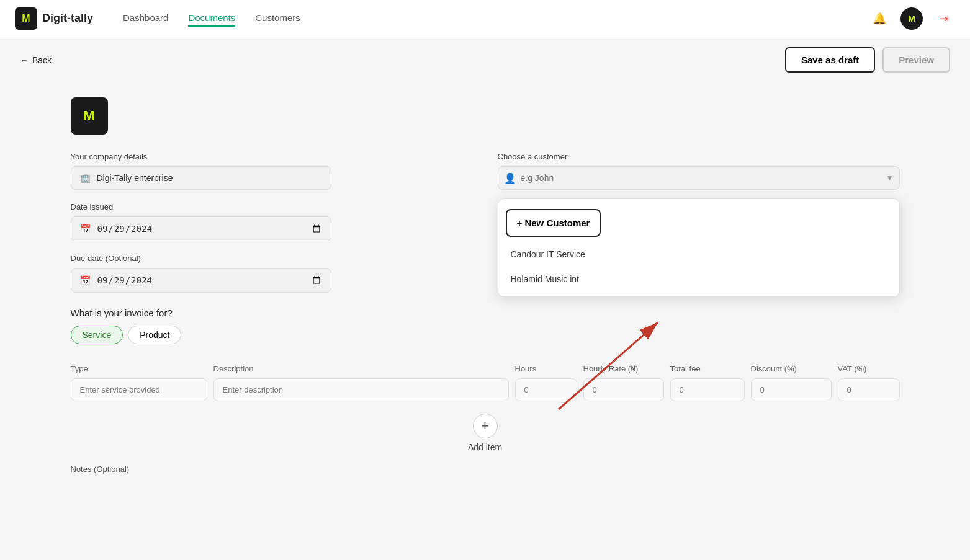 The height and width of the screenshot is (560, 970). What do you see at coordinates (624, 389) in the screenshot?
I see `hourly-rate-input` at bounding box center [624, 389].